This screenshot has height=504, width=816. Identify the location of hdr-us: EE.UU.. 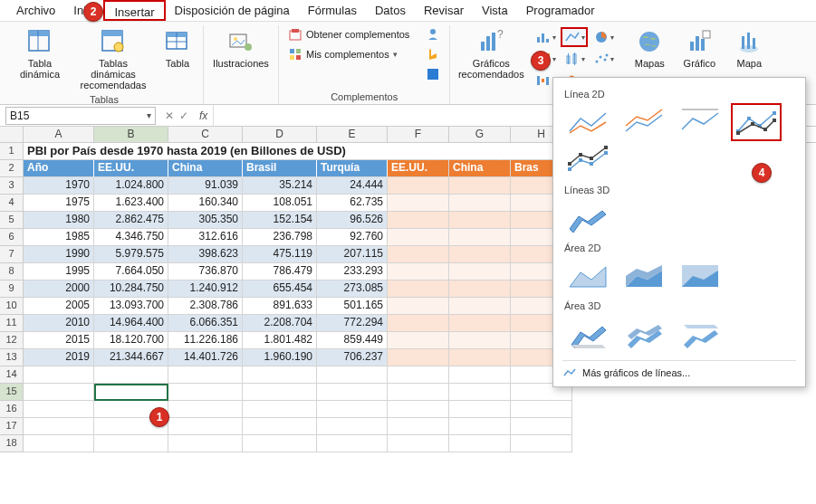
(131, 168).